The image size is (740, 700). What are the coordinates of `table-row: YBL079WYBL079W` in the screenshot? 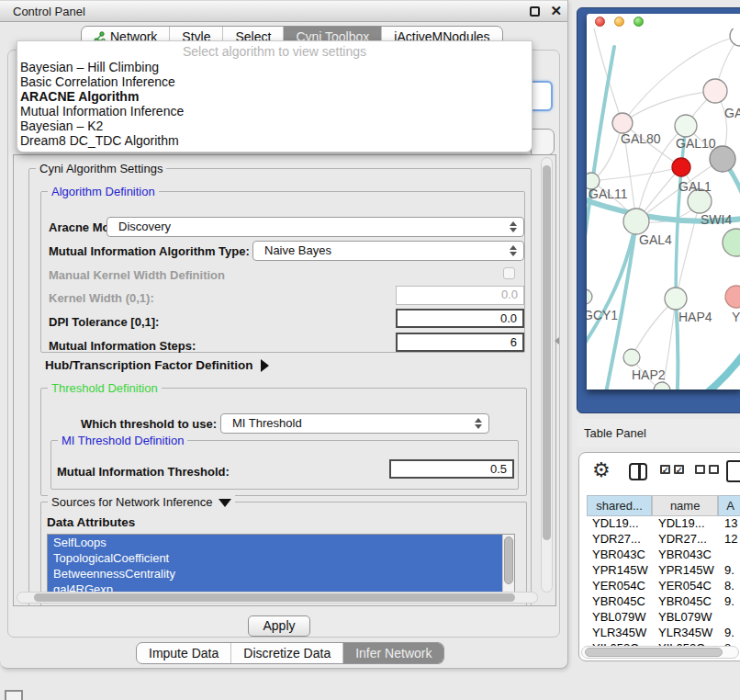 It's located at (659, 617).